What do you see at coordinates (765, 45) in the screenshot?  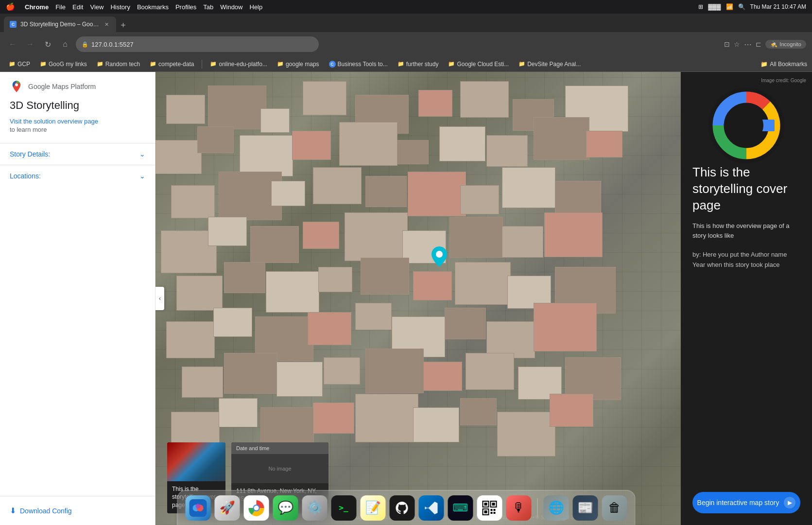 I see `nav-right-icons: ⊡ ☆ ⋯ ⊏ 🕵 Incognito` at bounding box center [765, 45].